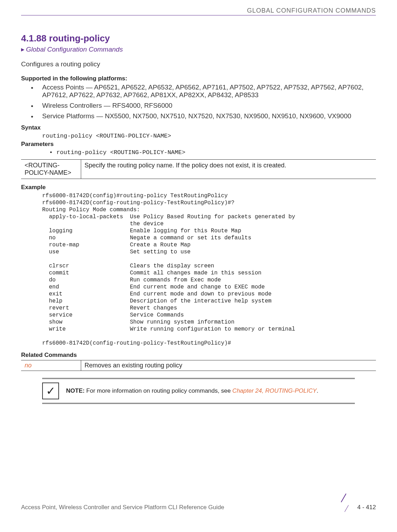 Image resolution: width=397 pixels, height=532 pixels. What do you see at coordinates (198, 169) in the screenshot?
I see `parameters-table: <ROUTING-POLICY-NAME> Specify the routin…` at bounding box center [198, 169].